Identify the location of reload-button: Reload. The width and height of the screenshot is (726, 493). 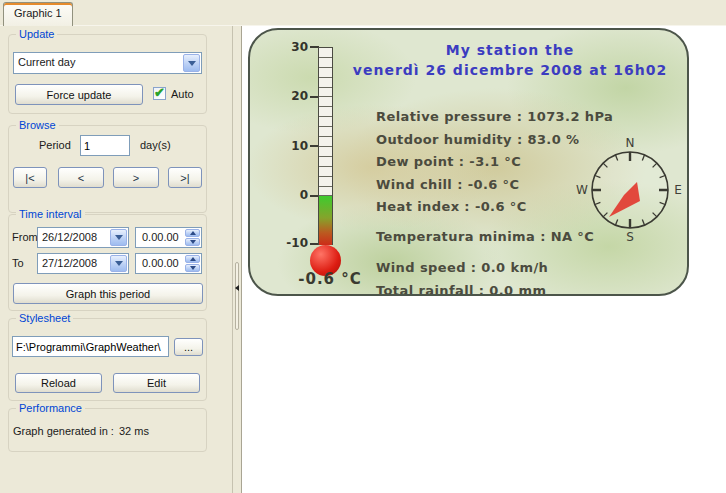
(58, 383).